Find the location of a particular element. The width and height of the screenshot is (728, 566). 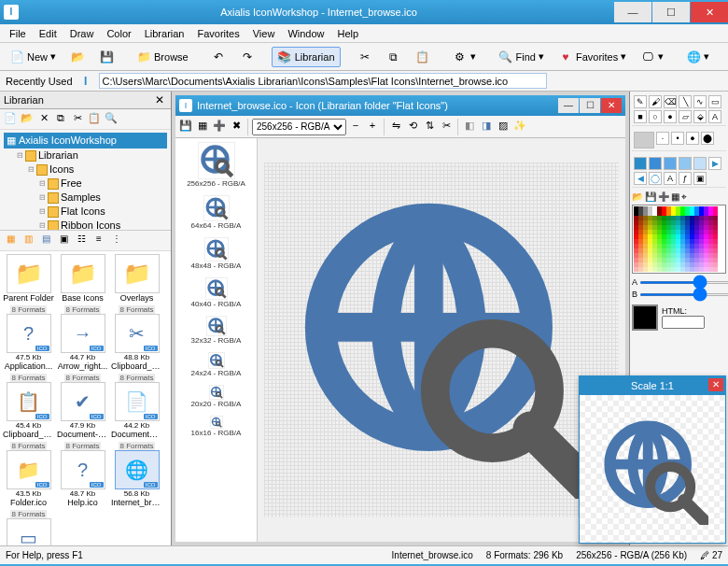

menu-librarian: Librarian is located at coordinates (164, 34).